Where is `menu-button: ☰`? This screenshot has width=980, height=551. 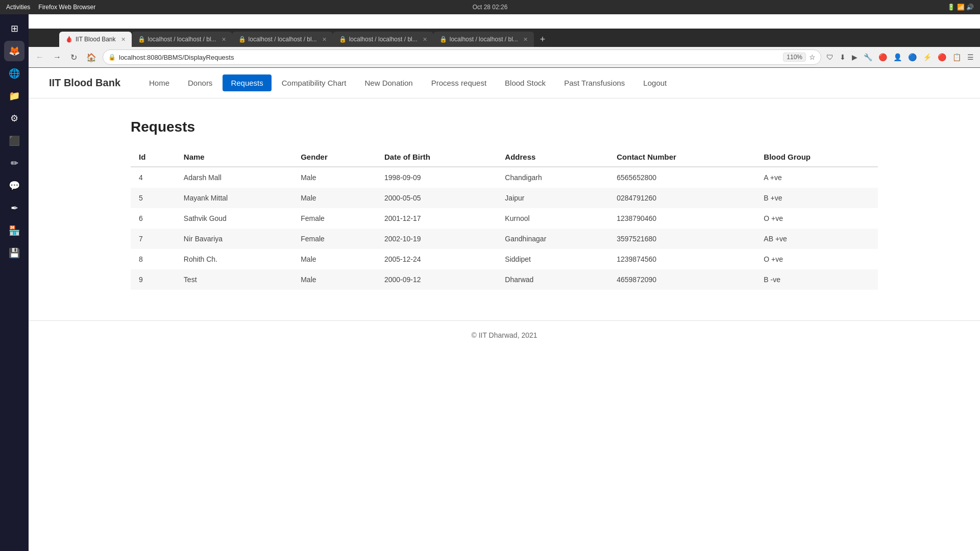 menu-button: ☰ is located at coordinates (971, 57).